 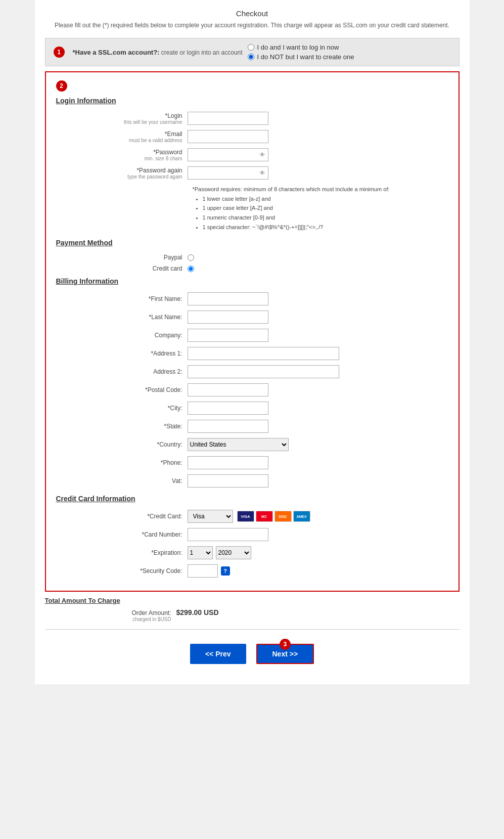 I want to click on vat-label: Vat:, so click(x=122, y=481).